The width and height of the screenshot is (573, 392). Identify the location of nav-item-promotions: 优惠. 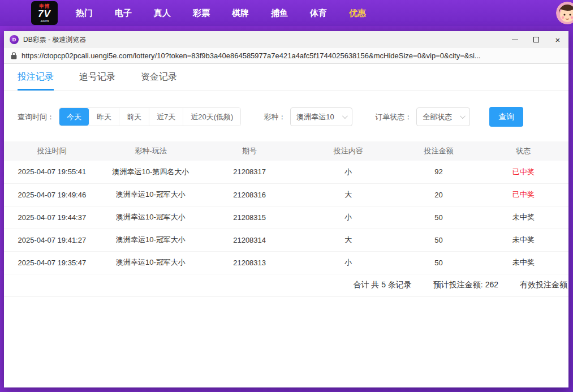
(357, 14).